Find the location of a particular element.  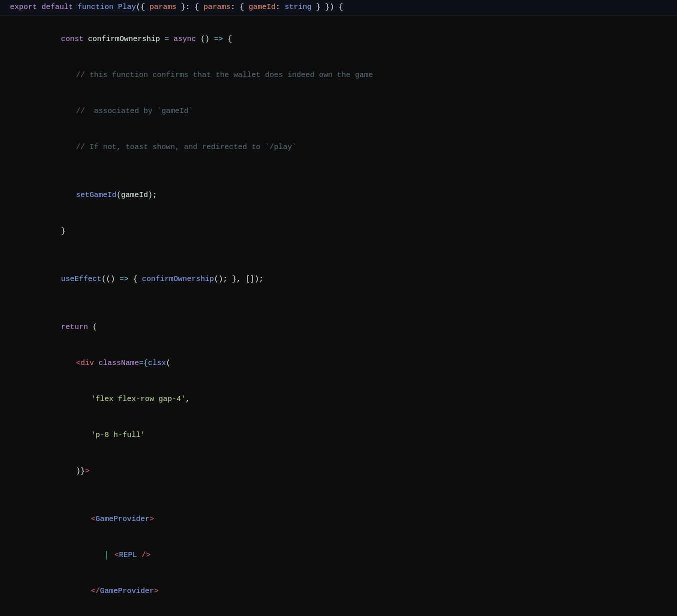

jsx-gameprovider: GameProvider is located at coordinates (122, 519).